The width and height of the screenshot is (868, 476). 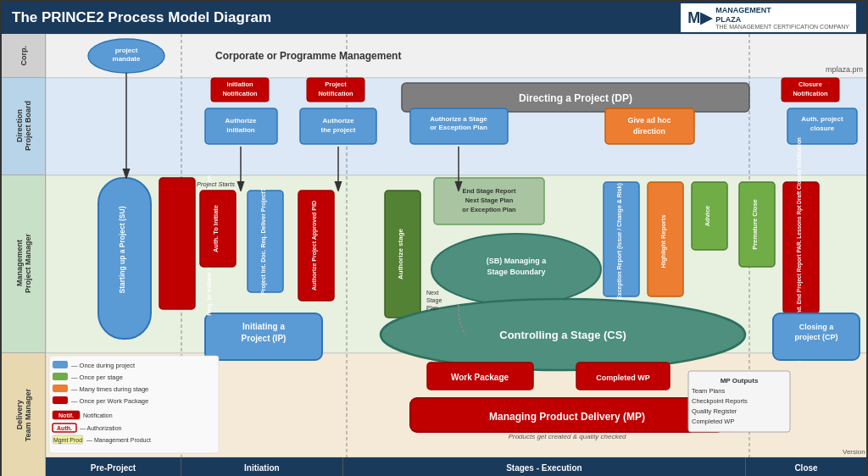 What do you see at coordinates (142, 18) in the screenshot?
I see `header-title: The PRINCE2 Process Model Diagram` at bounding box center [142, 18].